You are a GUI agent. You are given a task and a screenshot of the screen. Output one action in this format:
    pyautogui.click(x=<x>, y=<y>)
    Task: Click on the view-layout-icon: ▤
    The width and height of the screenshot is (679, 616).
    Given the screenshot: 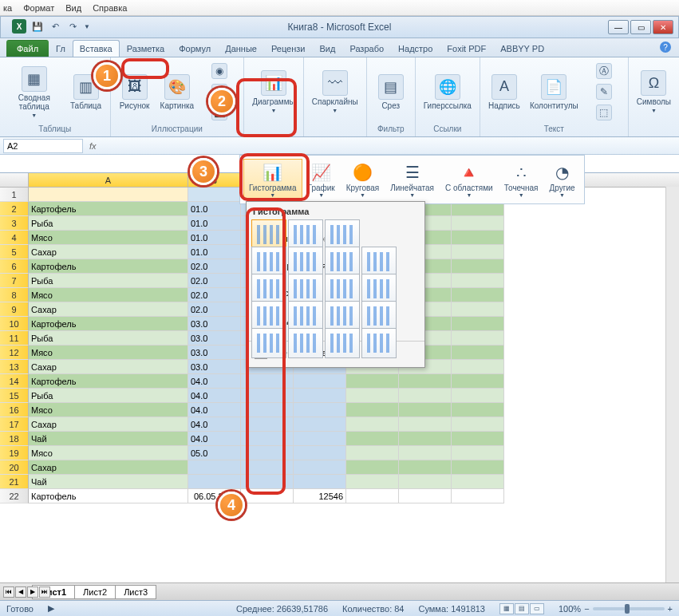 What is the action you would take?
    pyautogui.click(x=522, y=609)
    